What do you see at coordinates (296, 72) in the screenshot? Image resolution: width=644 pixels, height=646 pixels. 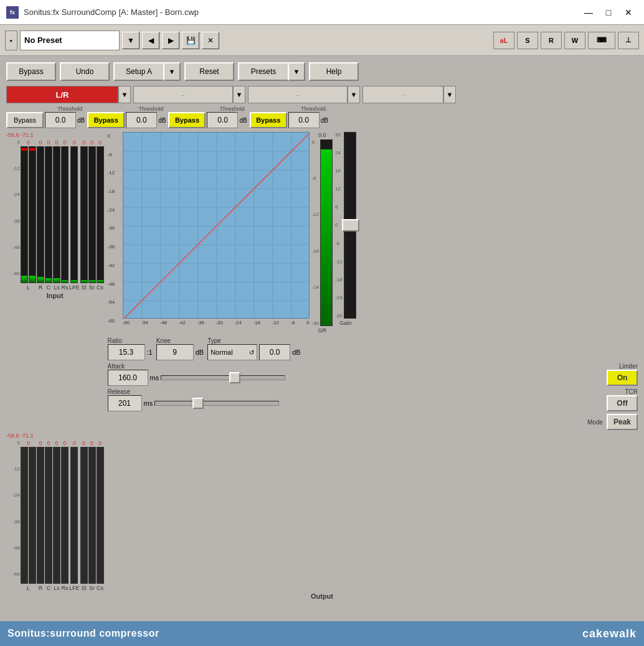 I see `presets-dropdown: ▼` at bounding box center [296, 72].